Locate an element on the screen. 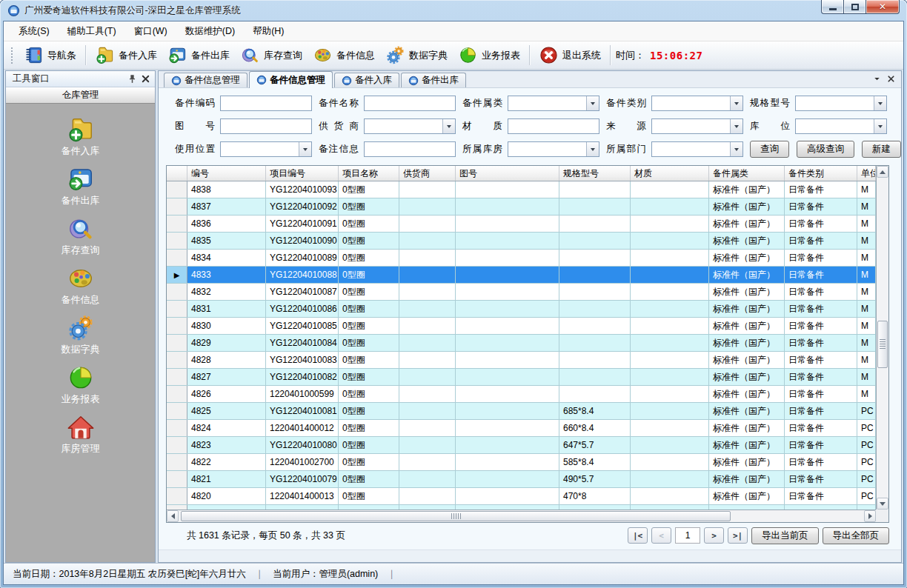 This screenshot has height=588, width=907. pin-icon is located at coordinates (132, 78).